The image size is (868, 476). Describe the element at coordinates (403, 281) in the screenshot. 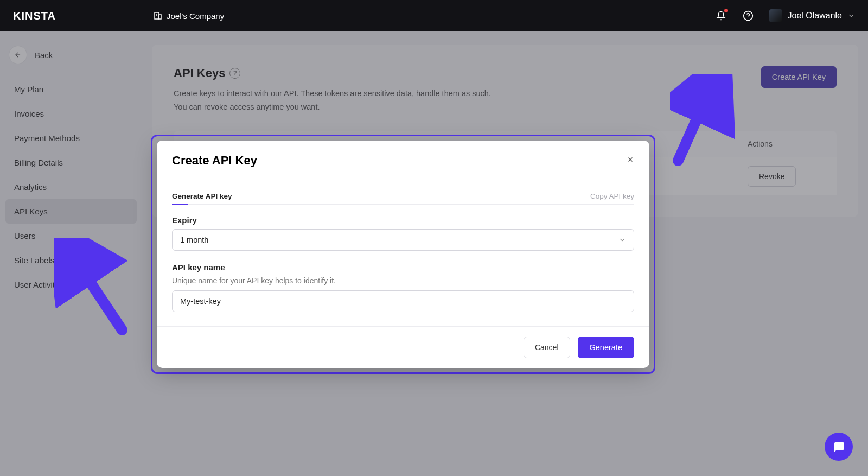

I see `api-key-name-hint: Unique name for your API key helps to id…` at that location.